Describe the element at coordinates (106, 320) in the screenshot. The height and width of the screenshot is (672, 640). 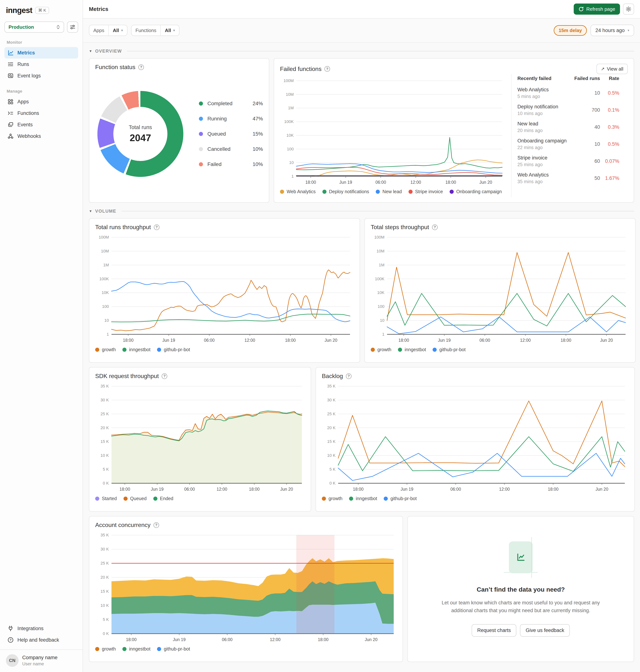
I see `svg-text: 10` at that location.